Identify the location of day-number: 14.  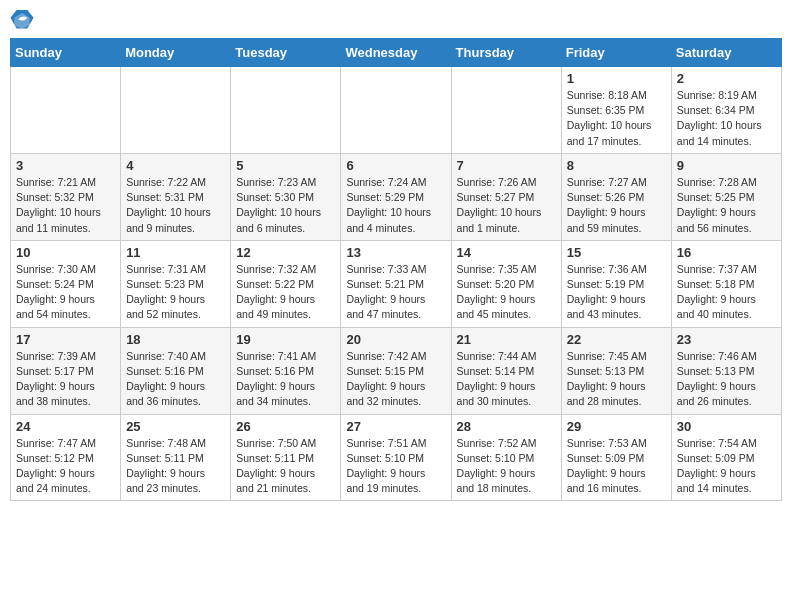
(506, 252).